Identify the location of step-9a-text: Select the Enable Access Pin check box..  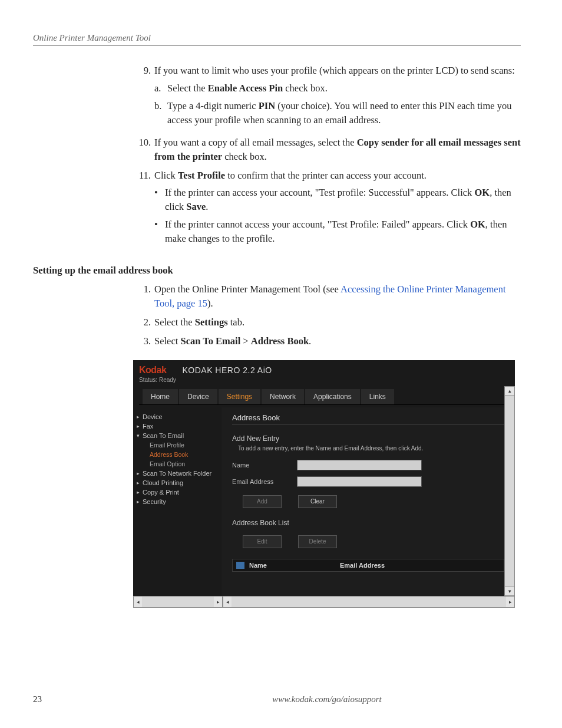
(344, 88).